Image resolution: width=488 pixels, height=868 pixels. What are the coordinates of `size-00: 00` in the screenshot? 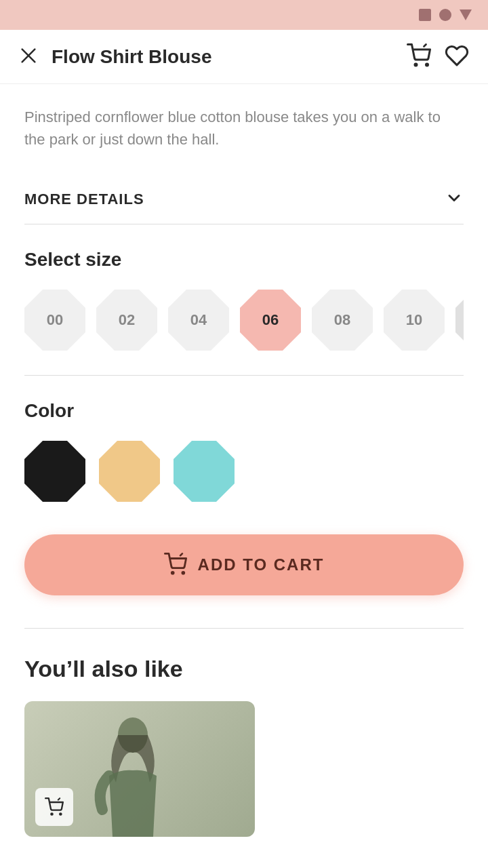 It's located at (55, 320).